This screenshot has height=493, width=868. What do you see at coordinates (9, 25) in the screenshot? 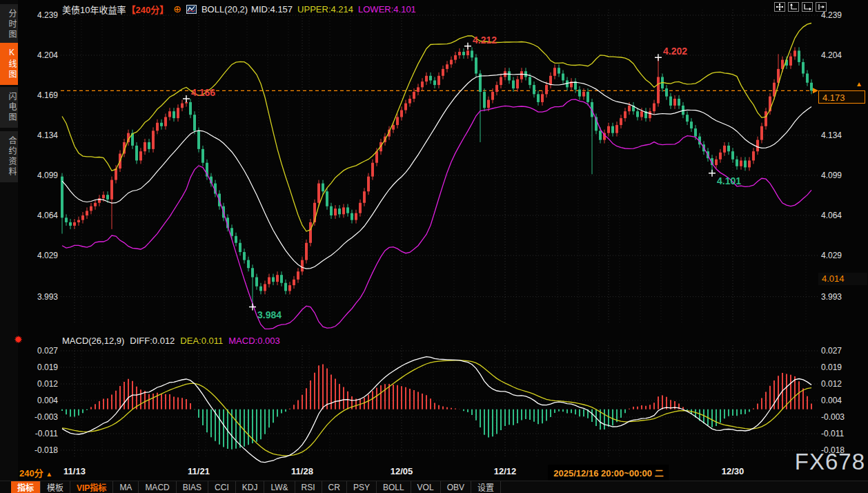
I see `sidebar-tab-timeline: 分时图` at bounding box center [9, 25].